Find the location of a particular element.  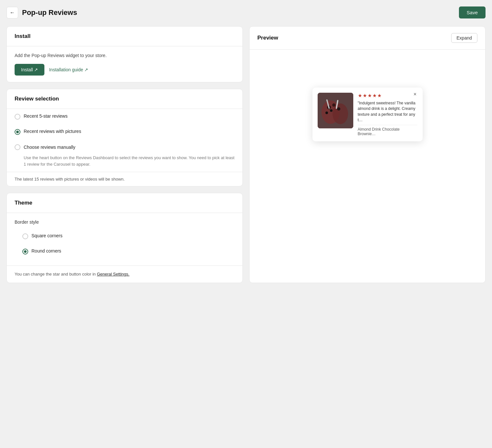

option-recent-5star-label: Recent 5-star reviews is located at coordinates (45, 116).